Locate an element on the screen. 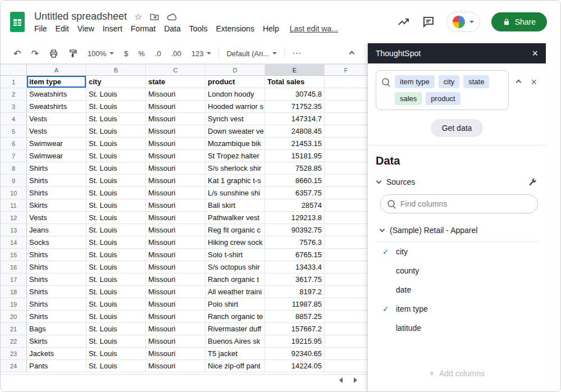 The width and height of the screenshot is (561, 392). wrench-icon is located at coordinates (532, 182).